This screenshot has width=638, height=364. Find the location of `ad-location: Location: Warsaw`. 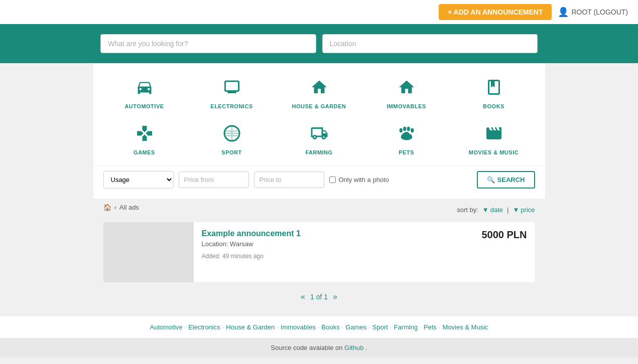

ad-location: Location: Warsaw is located at coordinates (332, 244).